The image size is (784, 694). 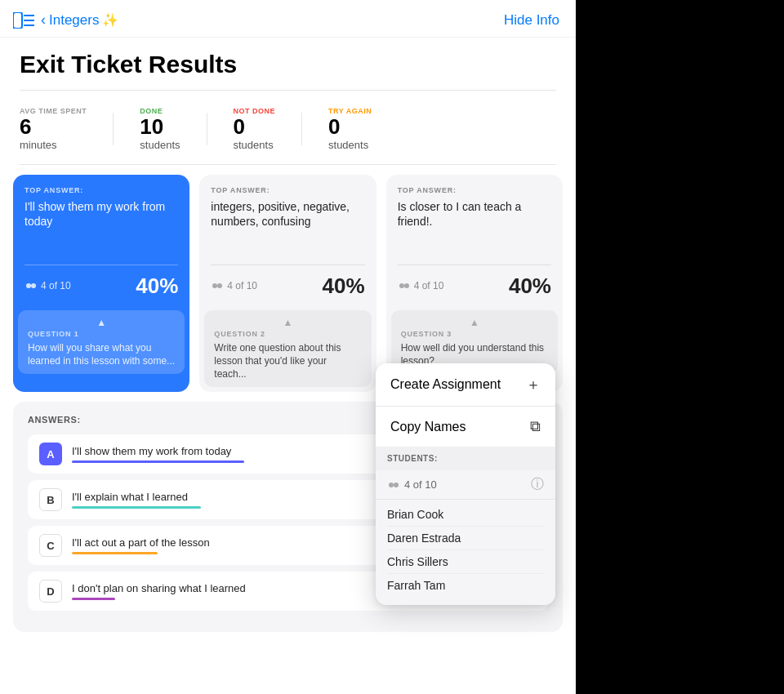 What do you see at coordinates (287, 286) in the screenshot?
I see `q2-card-stats: 4 of 10 40%` at bounding box center [287, 286].